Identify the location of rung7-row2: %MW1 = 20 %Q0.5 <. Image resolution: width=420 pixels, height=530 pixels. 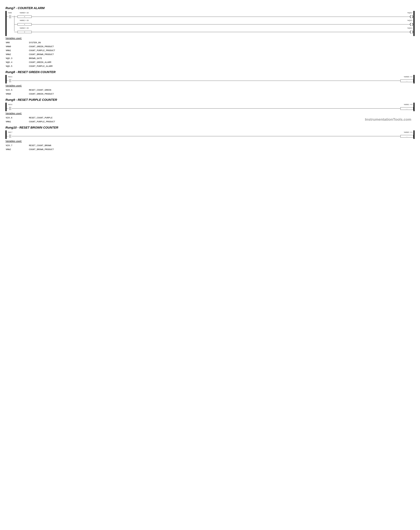
(210, 23).